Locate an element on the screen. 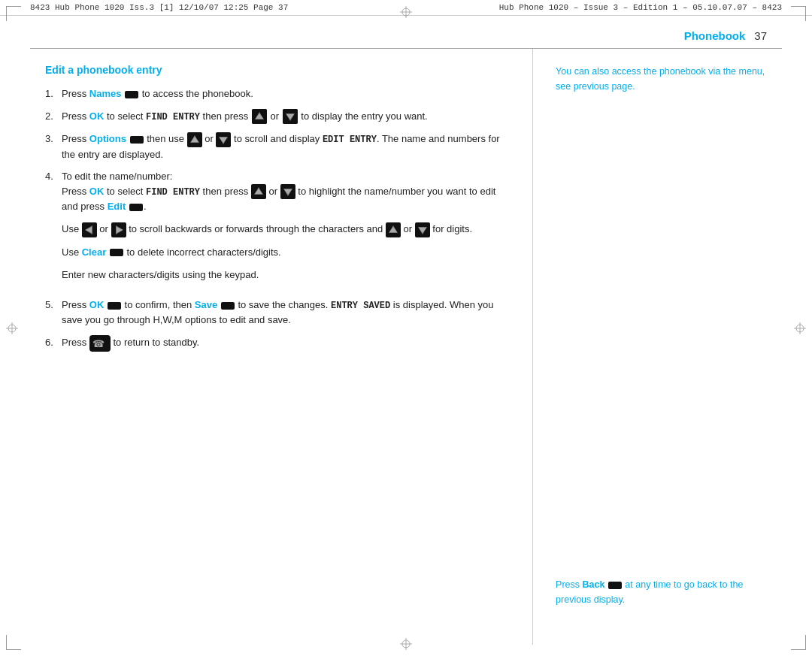  reg-mark-right is located at coordinates (800, 328).